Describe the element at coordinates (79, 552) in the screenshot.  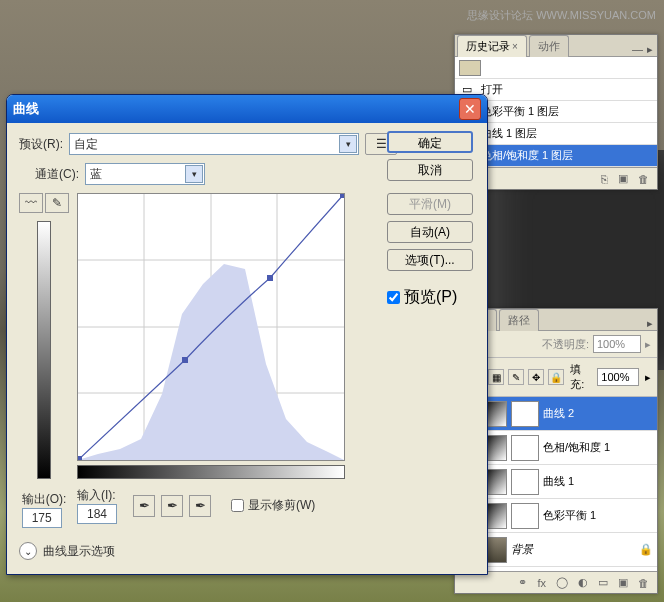
I see `expander-label: 曲线显示选项` at that location.